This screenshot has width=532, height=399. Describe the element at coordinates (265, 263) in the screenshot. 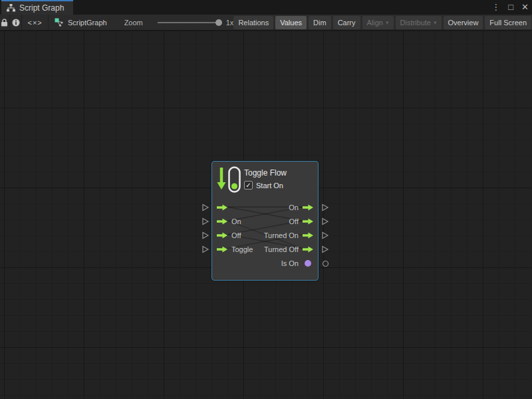

I see `port-row: Is On` at that location.